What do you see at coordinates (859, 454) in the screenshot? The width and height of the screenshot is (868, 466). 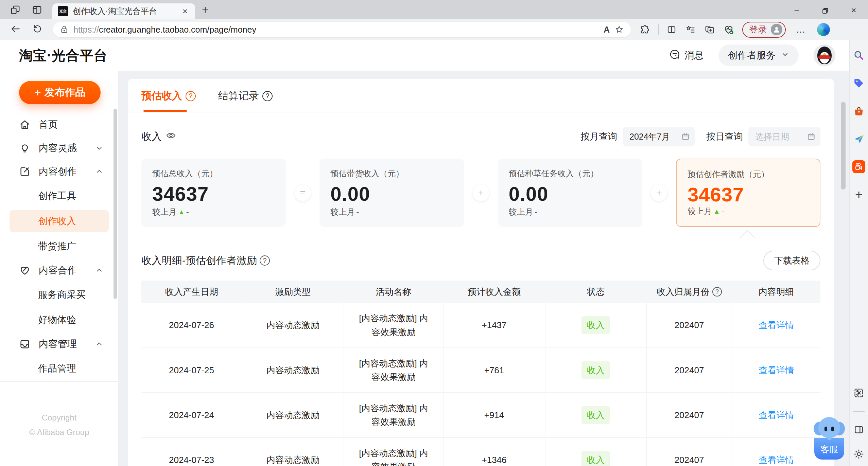 I see `settings-gear-icon` at bounding box center [859, 454].